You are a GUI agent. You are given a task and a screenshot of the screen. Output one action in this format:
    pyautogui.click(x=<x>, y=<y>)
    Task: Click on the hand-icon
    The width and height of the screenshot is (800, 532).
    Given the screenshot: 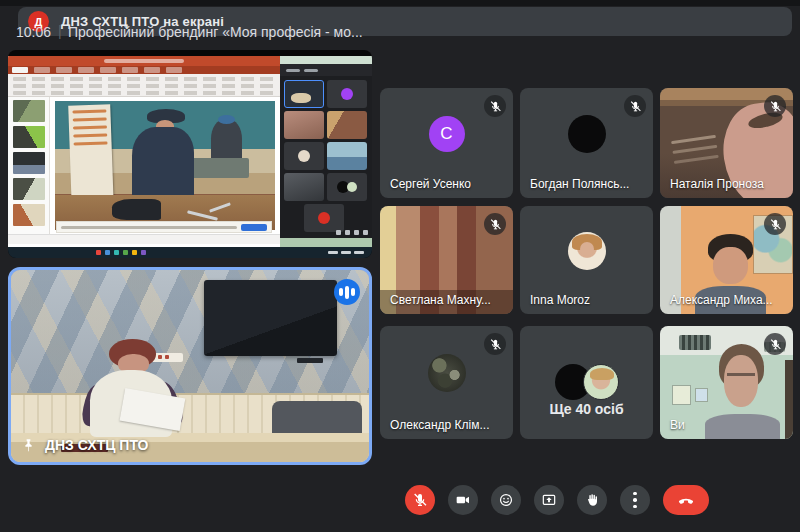 What is the action you would take?
    pyautogui.click(x=592, y=500)
    